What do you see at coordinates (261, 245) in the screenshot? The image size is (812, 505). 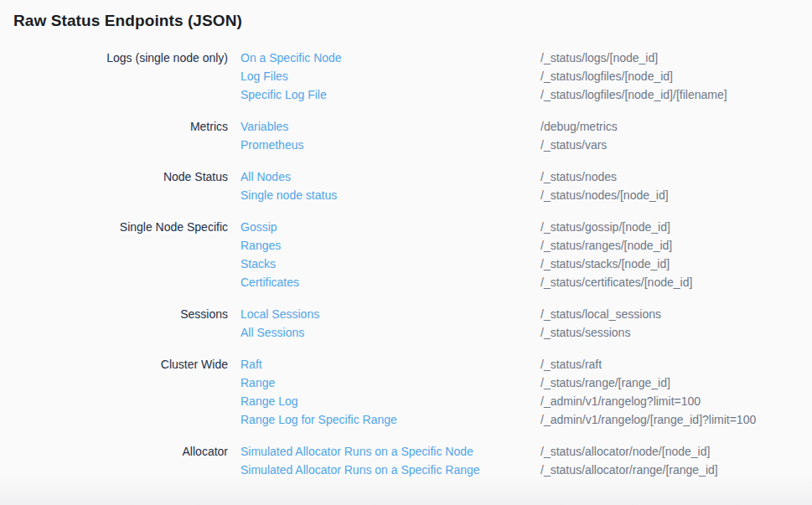 I see `endpoint-link: Ranges` at bounding box center [261, 245].